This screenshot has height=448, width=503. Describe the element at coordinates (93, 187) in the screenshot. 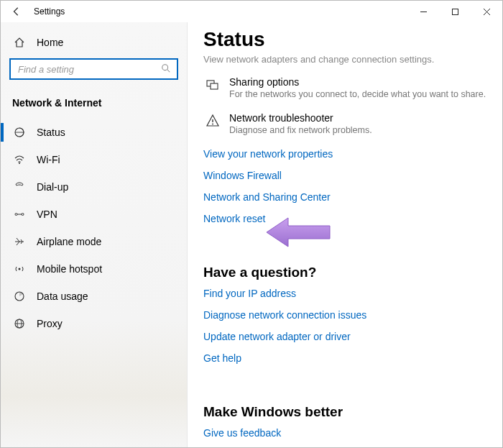

I see `sidebar-item-dialup: Dial-up` at that location.